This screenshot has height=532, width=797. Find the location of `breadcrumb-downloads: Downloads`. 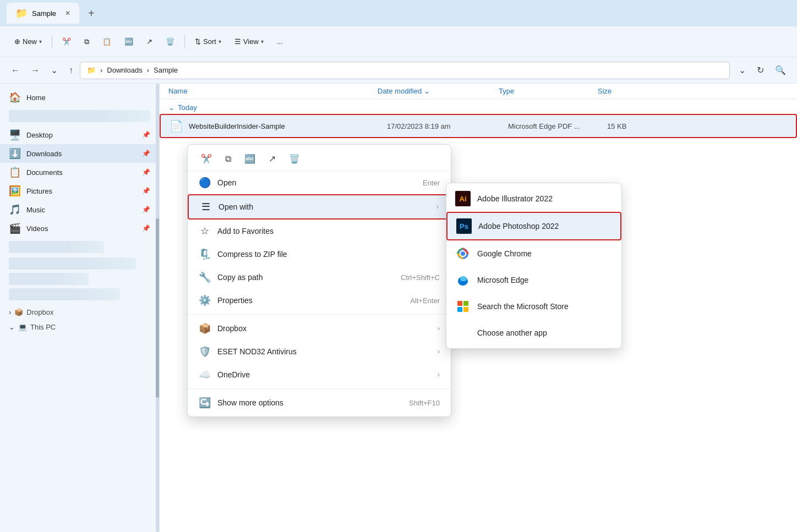

breadcrumb-downloads: Downloads is located at coordinates (124, 70).